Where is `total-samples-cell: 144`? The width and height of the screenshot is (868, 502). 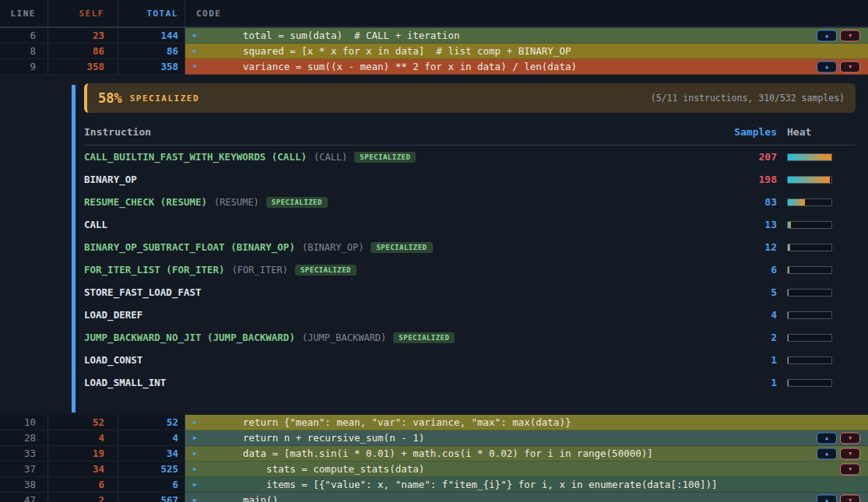
total-samples-cell: 144 is located at coordinates (152, 36).